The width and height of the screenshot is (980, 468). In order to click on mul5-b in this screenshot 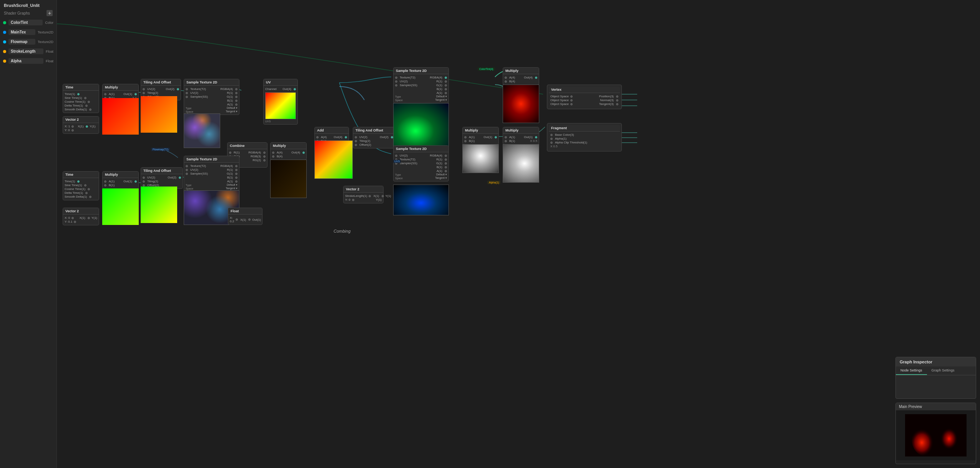, I will do `click(105, 185)`.